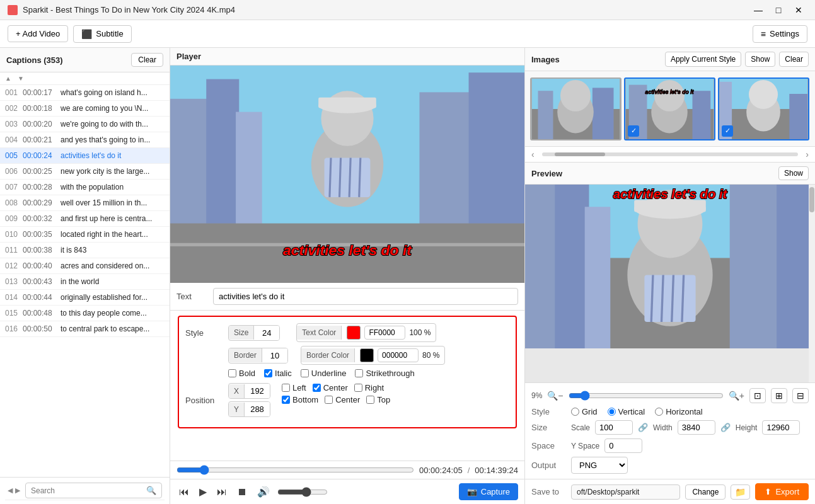 Image resolution: width=815 pixels, height=504 pixels. I want to click on stop-button: ⏹, so click(242, 492).